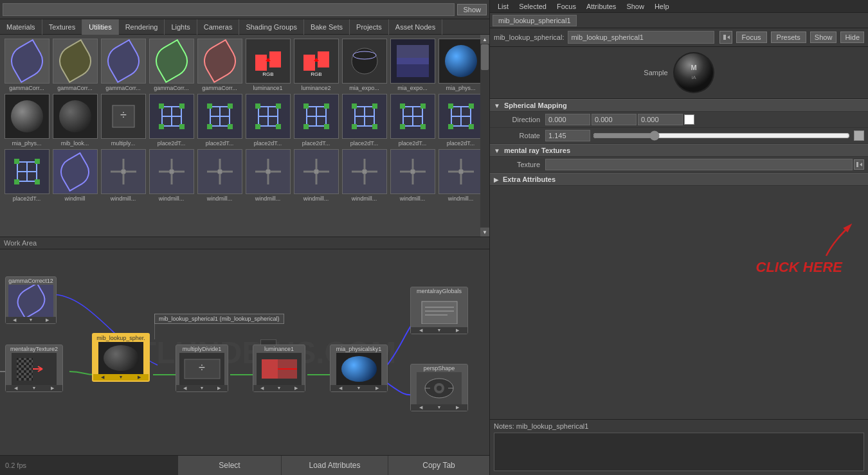  Describe the element at coordinates (566, 6) in the screenshot. I see `menu-focus: Focus` at that location.